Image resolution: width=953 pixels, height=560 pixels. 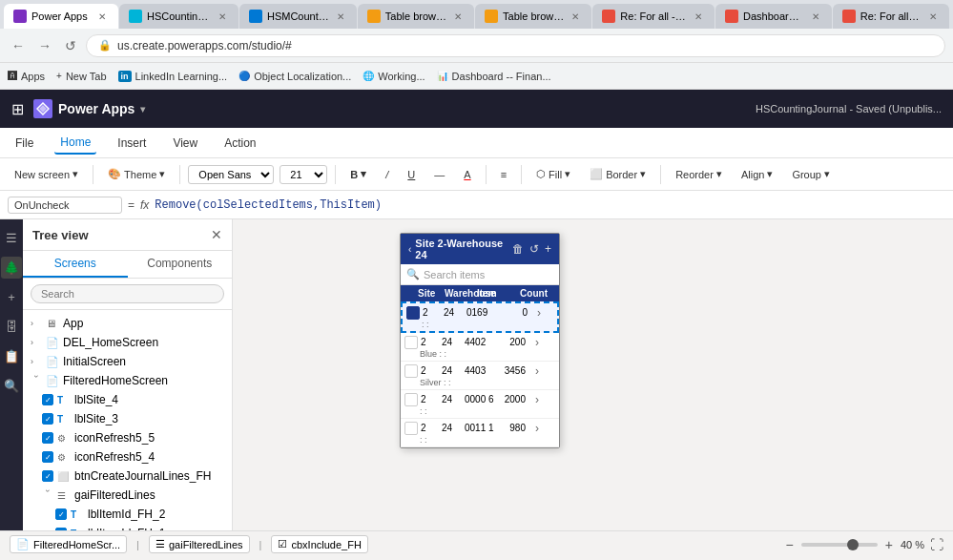 What do you see at coordinates (811, 174) in the screenshot?
I see `group-button: Group ▾` at bounding box center [811, 174].